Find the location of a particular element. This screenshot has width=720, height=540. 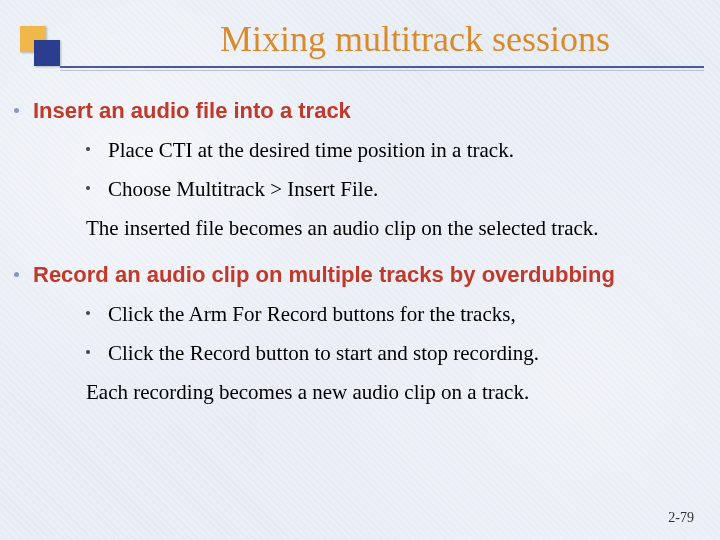

section-note: The inserted file becomes an audio clip … is located at coordinates (391, 228).